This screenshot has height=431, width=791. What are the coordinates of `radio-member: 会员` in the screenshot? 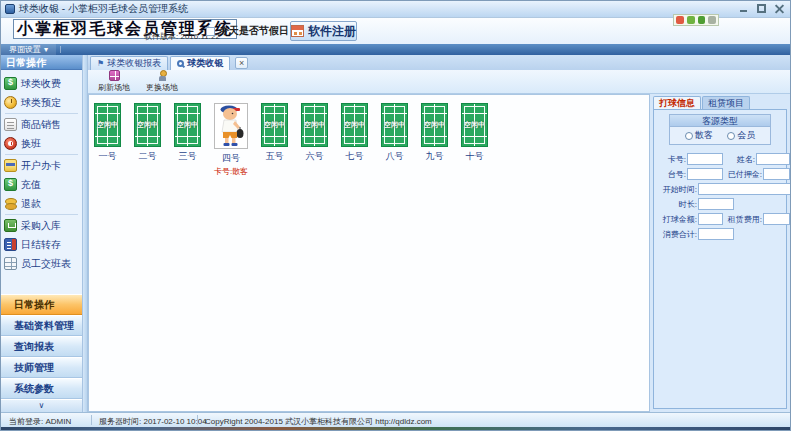 It's located at (741, 136).